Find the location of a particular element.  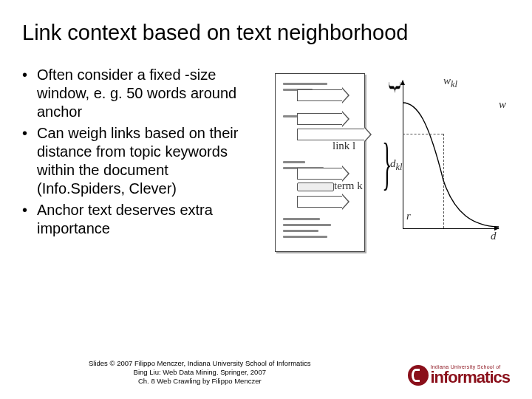

d-axis-label: d is located at coordinates (494, 236).